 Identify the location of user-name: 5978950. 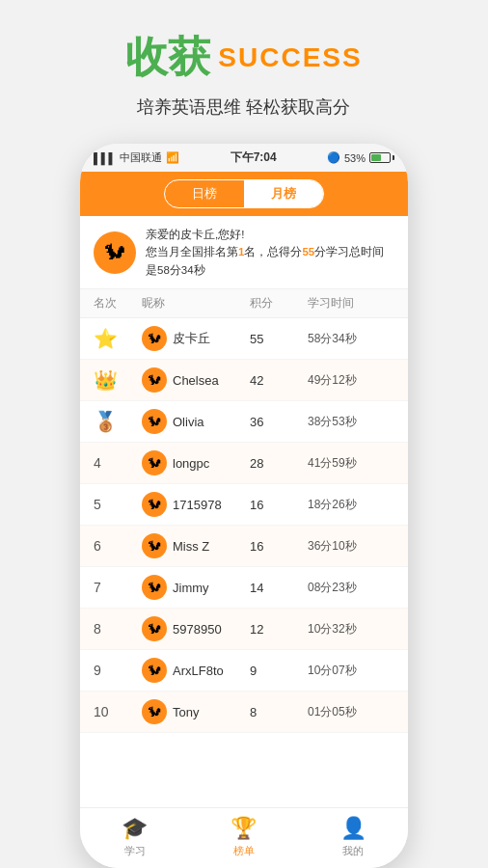
(197, 629).